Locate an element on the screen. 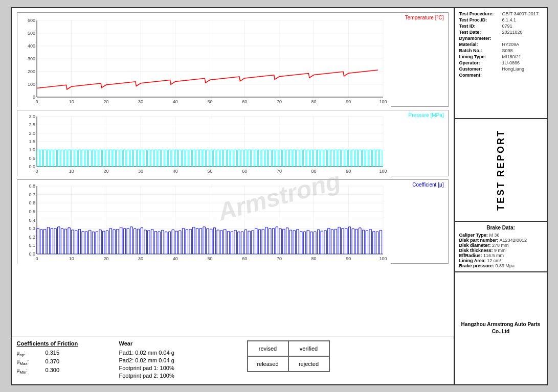 The image size is (558, 392). test-procedure-value: GB/T 34007-2017 is located at coordinates (521, 14).